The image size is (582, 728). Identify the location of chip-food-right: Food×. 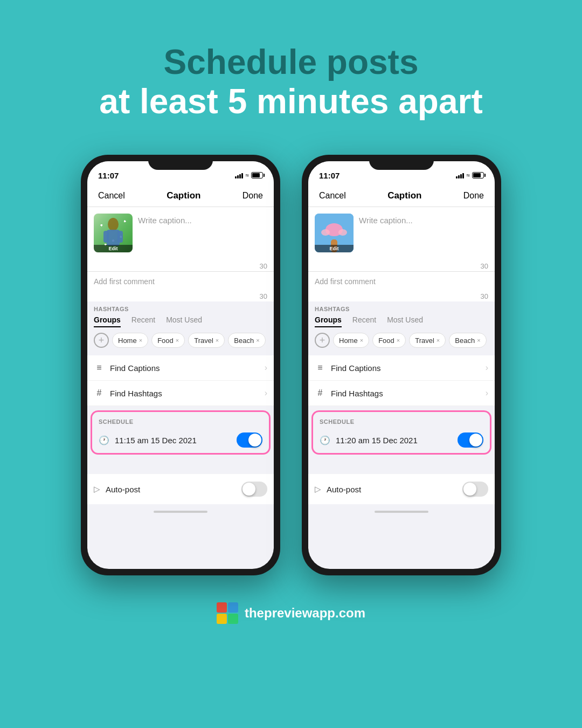
(389, 340).